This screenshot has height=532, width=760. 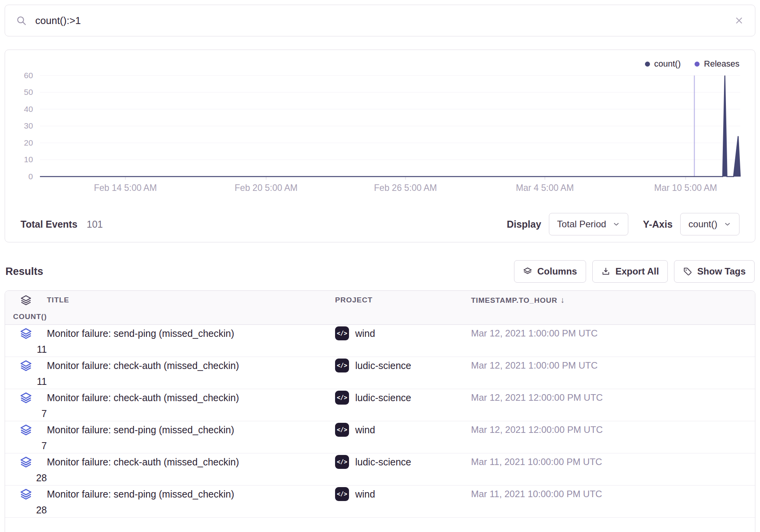 I want to click on event-count: 28, so click(x=26, y=510).